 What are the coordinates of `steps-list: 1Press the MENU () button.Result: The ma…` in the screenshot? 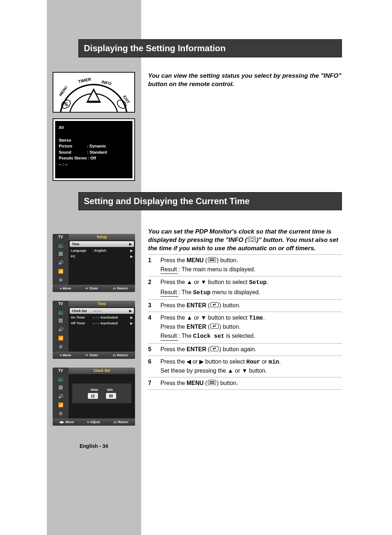 It's located at (245, 322).